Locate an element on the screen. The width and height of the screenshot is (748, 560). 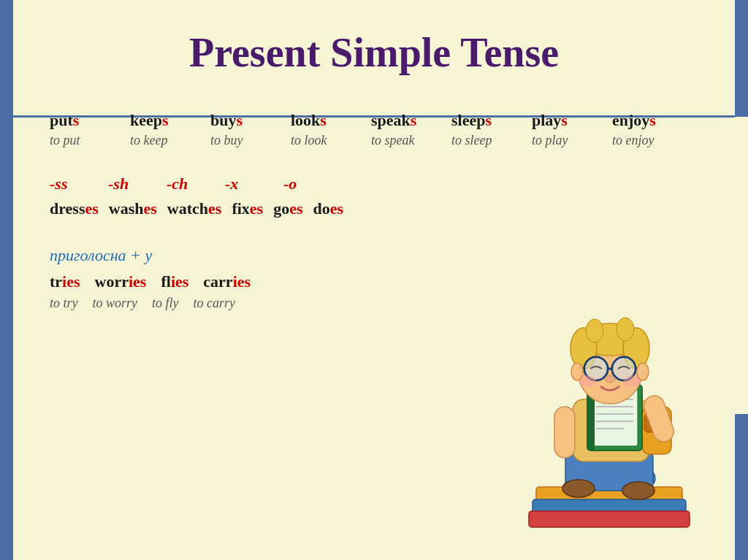
bottom-right-accent-bar is located at coordinates (741, 487).